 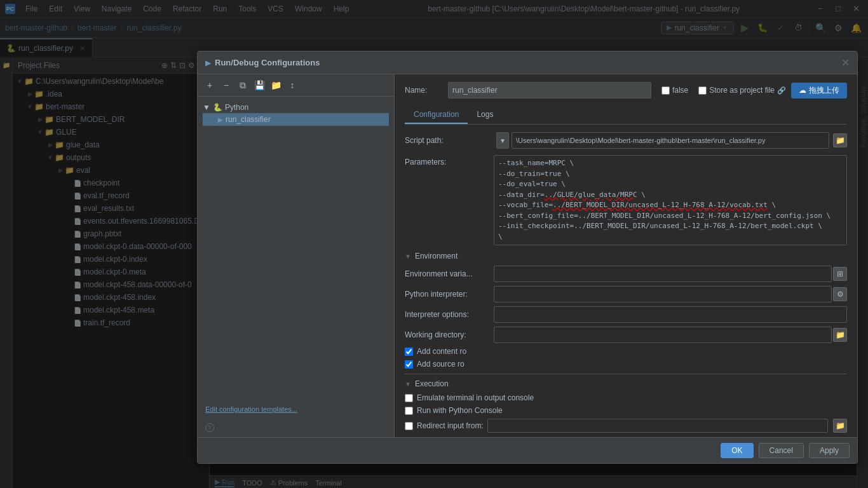 What do you see at coordinates (36, 28) in the screenshot?
I see `breadcrumb-project: bert-master-github` at bounding box center [36, 28].